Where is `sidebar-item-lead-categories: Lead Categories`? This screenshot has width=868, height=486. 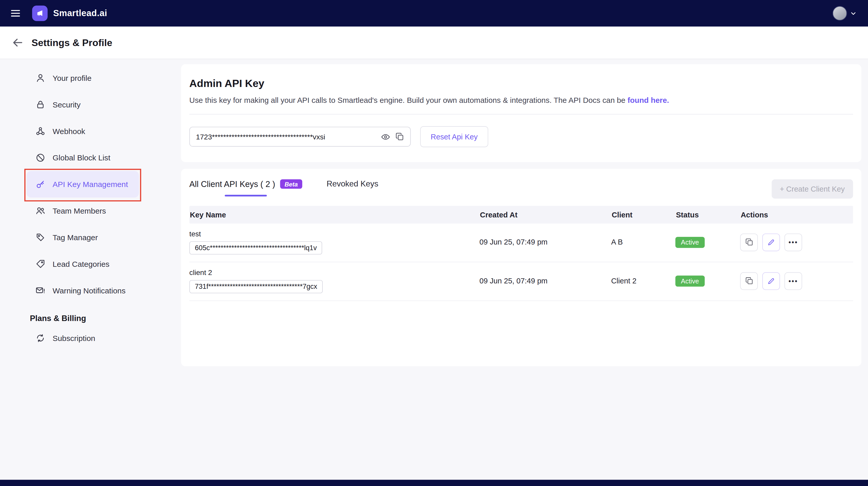
sidebar-item-lead-categories: Lead Categories is located at coordinates (80, 264).